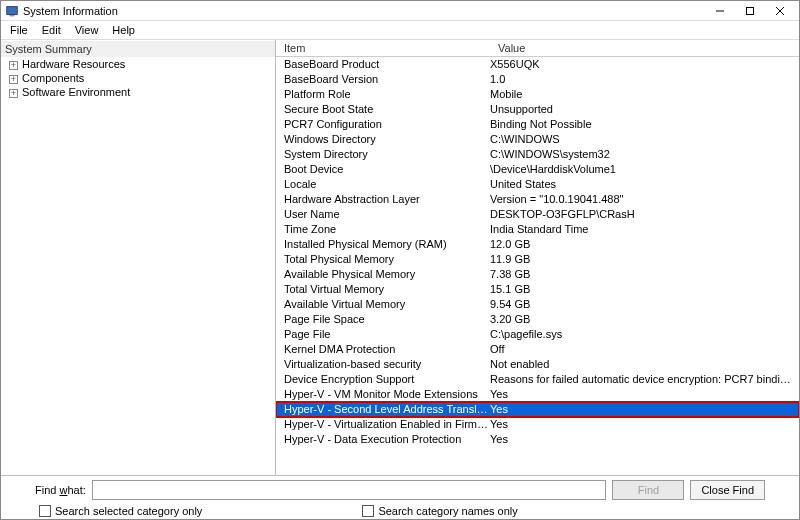 The height and width of the screenshot is (520, 800). Describe the element at coordinates (350, 490) in the screenshot. I see `find-input` at that location.